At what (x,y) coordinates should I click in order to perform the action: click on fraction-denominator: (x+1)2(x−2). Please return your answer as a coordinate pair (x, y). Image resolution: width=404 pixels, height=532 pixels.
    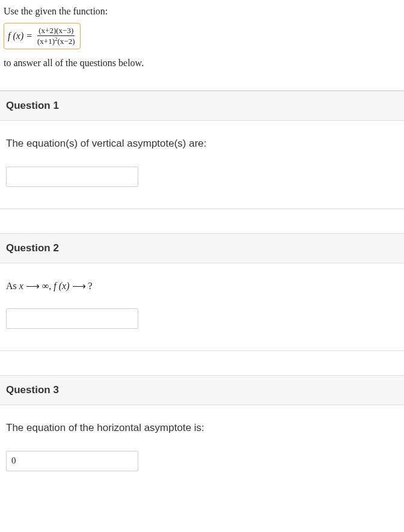
    Looking at the image, I should click on (57, 41).